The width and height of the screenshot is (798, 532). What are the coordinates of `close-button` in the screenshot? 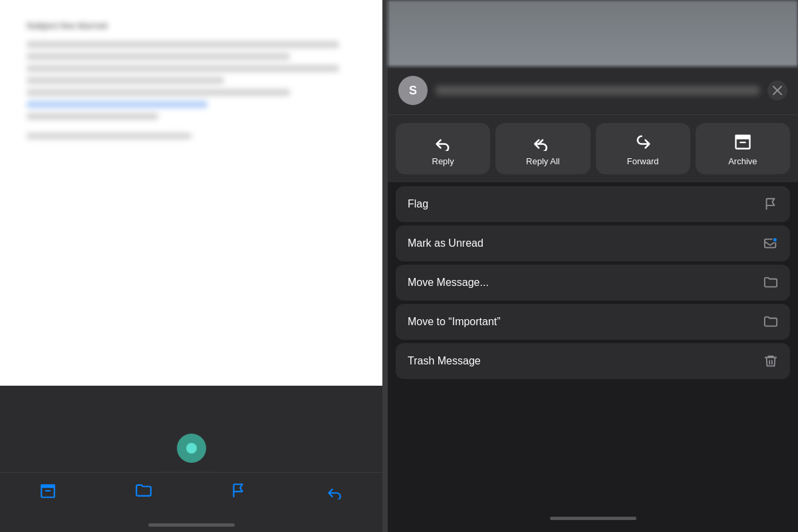 It's located at (777, 90).